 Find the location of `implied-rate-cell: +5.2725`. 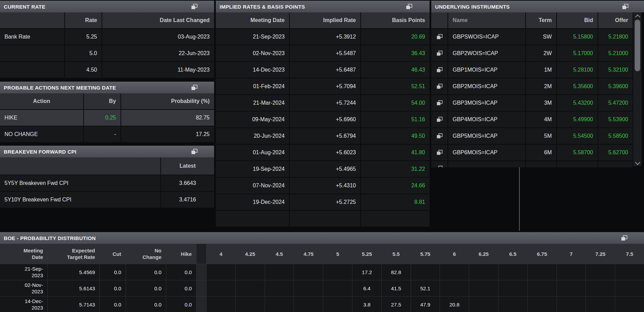

implied-rate-cell: +5.2725 is located at coordinates (325, 202).